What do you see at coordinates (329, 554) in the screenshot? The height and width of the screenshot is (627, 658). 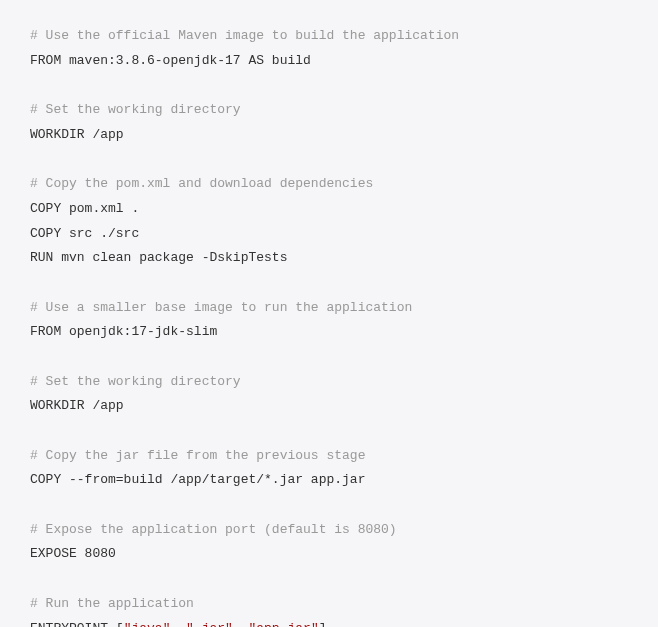 I see `code-line: EXPOSE 8080` at bounding box center [329, 554].